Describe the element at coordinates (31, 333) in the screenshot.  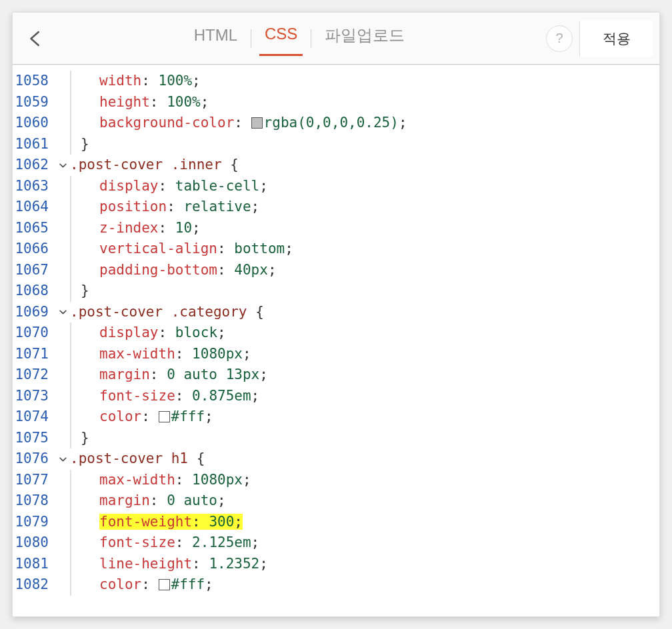
I see `line-number: 1070` at that location.